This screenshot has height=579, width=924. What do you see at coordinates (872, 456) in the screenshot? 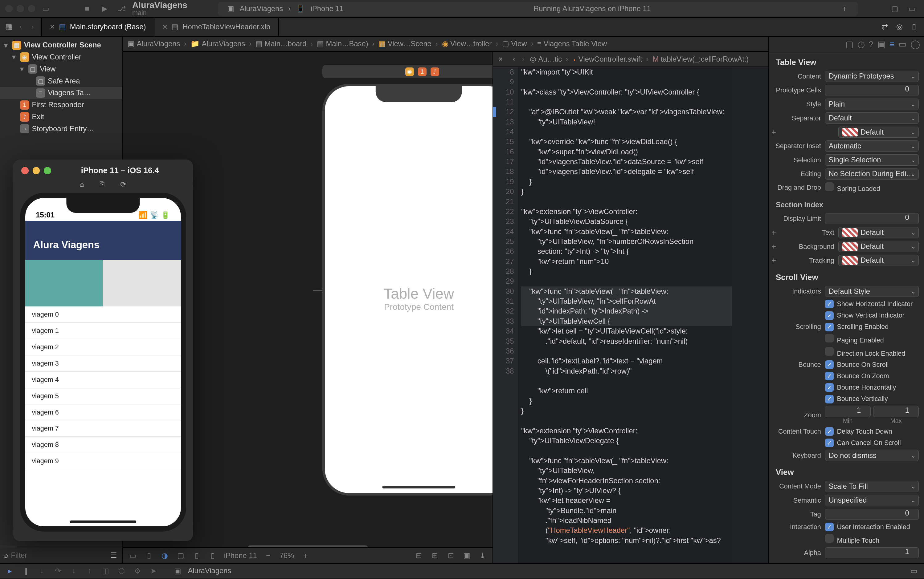
I see `keyboard-popup: Do not dismiss` at bounding box center [872, 456].